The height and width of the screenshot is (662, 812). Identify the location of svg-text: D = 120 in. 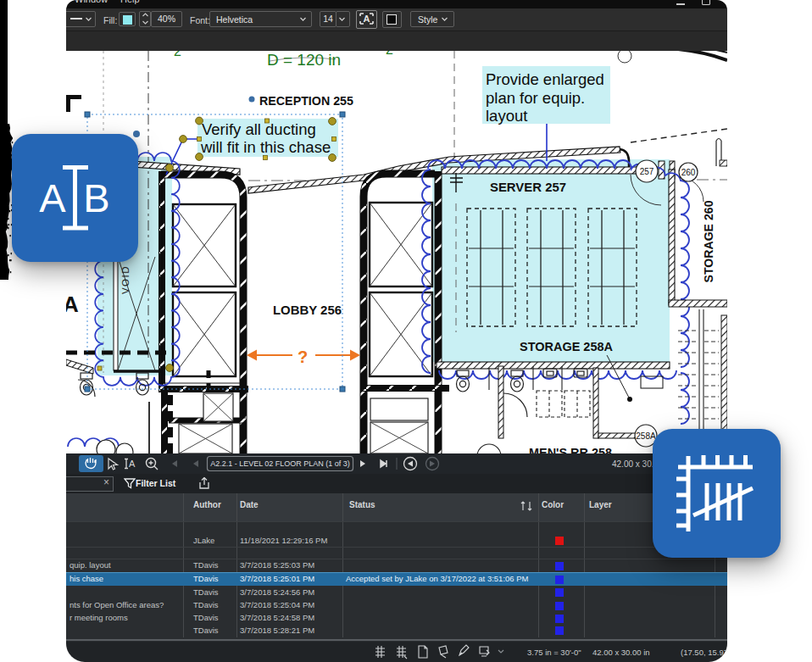
(303, 59).